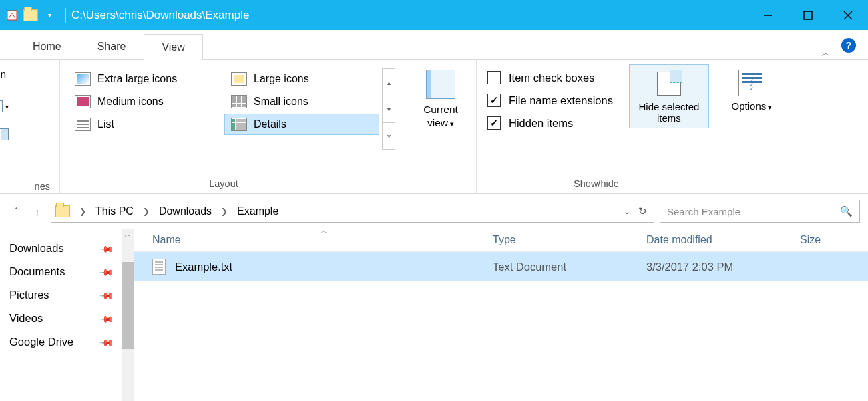 This screenshot has height=401, width=868. I want to click on group-show-hide: Item check boxes File name extensions Hi…, so click(597, 127).